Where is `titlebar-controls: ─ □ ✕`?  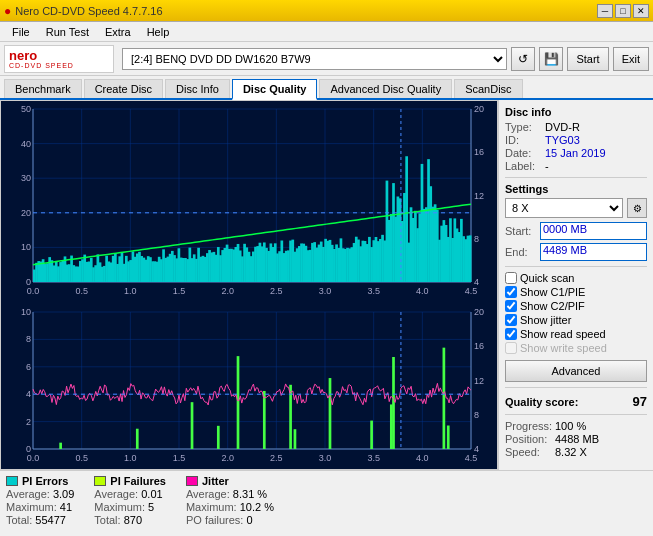
titlebar-controls: ─ □ ✕ is located at coordinates (623, 11).